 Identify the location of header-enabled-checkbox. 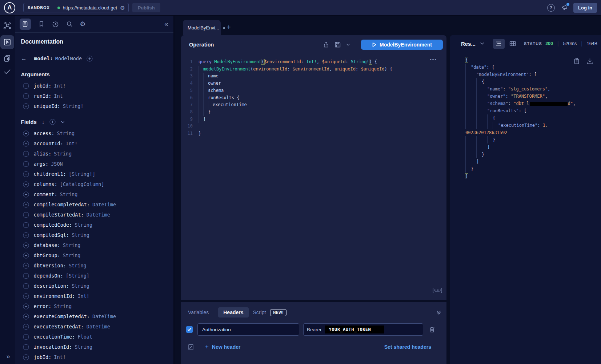
(189, 329).